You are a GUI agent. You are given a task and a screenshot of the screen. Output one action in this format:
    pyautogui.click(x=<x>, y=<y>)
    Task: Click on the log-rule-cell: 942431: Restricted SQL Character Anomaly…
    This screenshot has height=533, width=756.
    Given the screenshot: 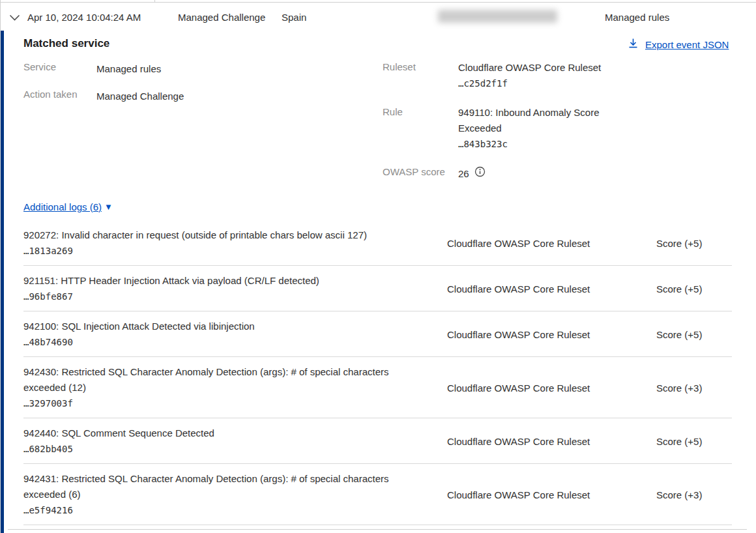 What is the action you would take?
    pyautogui.click(x=235, y=495)
    